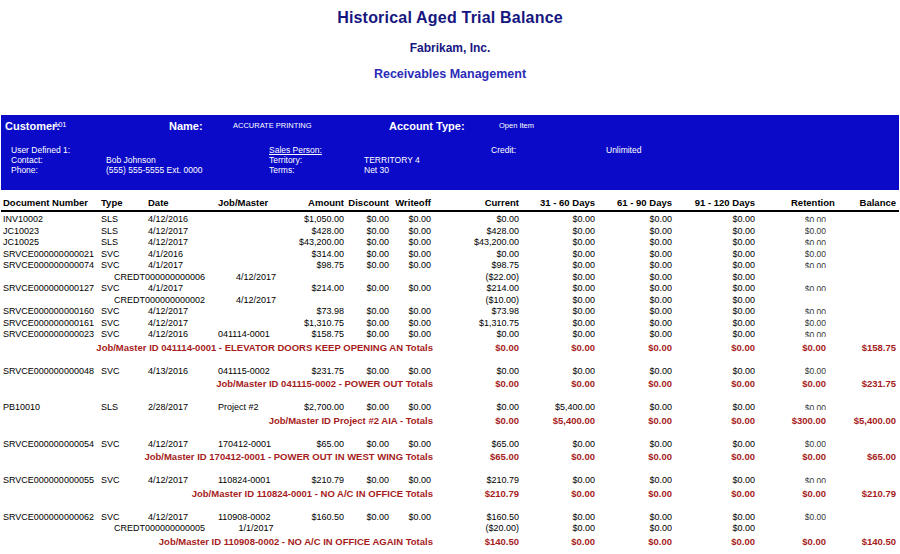 Image resolution: width=900 pixels, height=554 pixels. Describe the element at coordinates (181, 202) in the screenshot. I see `column-header-date: Date` at that location.